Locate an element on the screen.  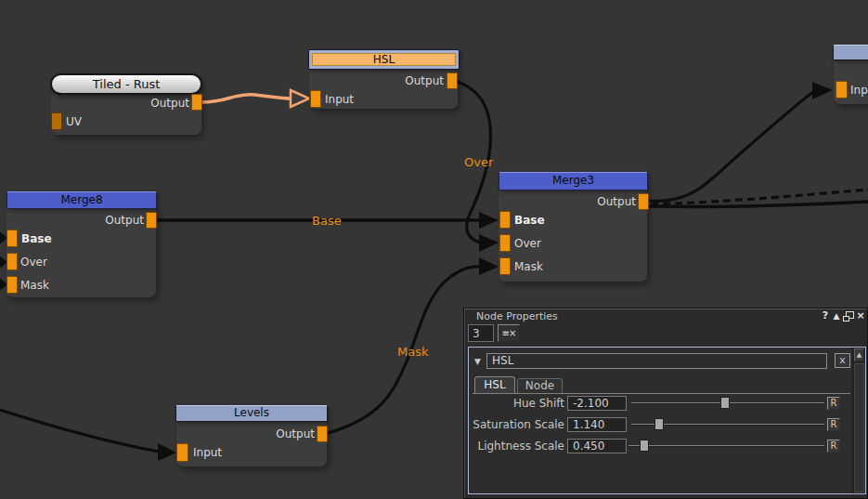
port-hsl-input is located at coordinates (316, 98).